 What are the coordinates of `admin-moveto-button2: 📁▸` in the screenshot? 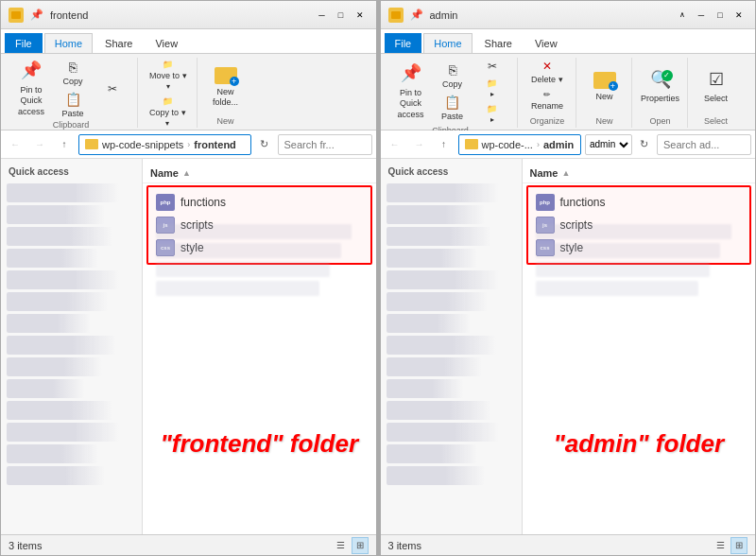 It's located at (492, 89).